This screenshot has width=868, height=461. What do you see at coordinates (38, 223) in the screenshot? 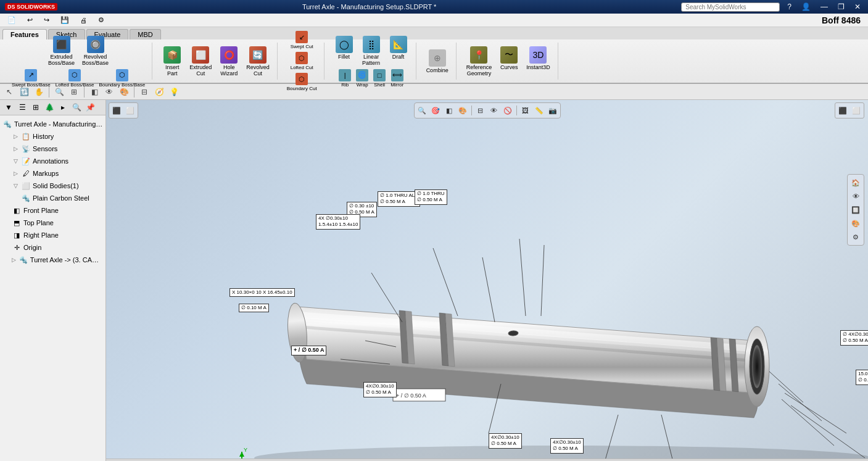
I see `top-plane-label: Top Plane` at bounding box center [38, 223].